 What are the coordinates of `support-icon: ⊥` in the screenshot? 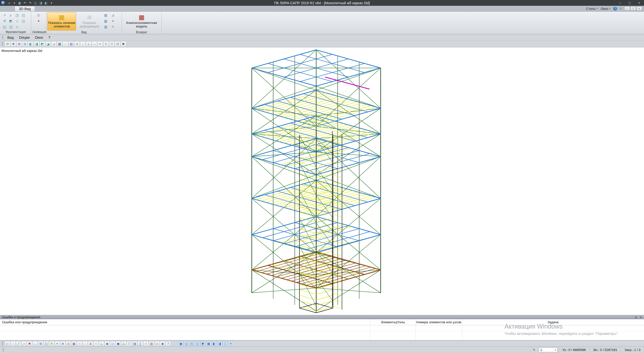 It's located at (102, 343).